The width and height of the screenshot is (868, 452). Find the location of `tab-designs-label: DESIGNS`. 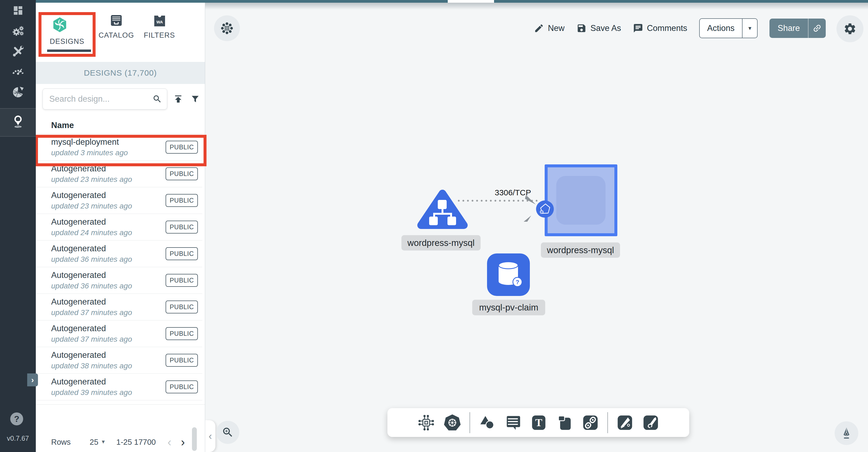

tab-designs-label: DESIGNS is located at coordinates (67, 42).